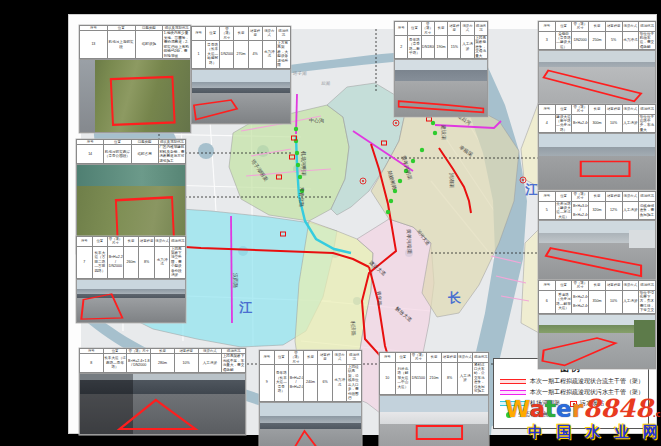 Image resolution: width=661 pixels, height=446 pixels. I want to click on map-label: 汉西路, so click(236, 280).